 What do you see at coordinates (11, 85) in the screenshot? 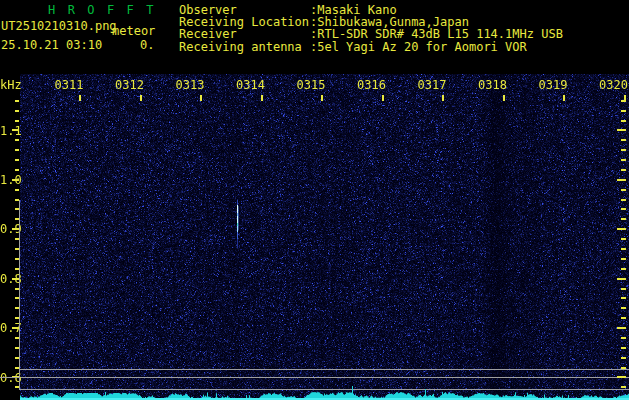
I see `freq-axis-unit: kHz` at bounding box center [11, 85].